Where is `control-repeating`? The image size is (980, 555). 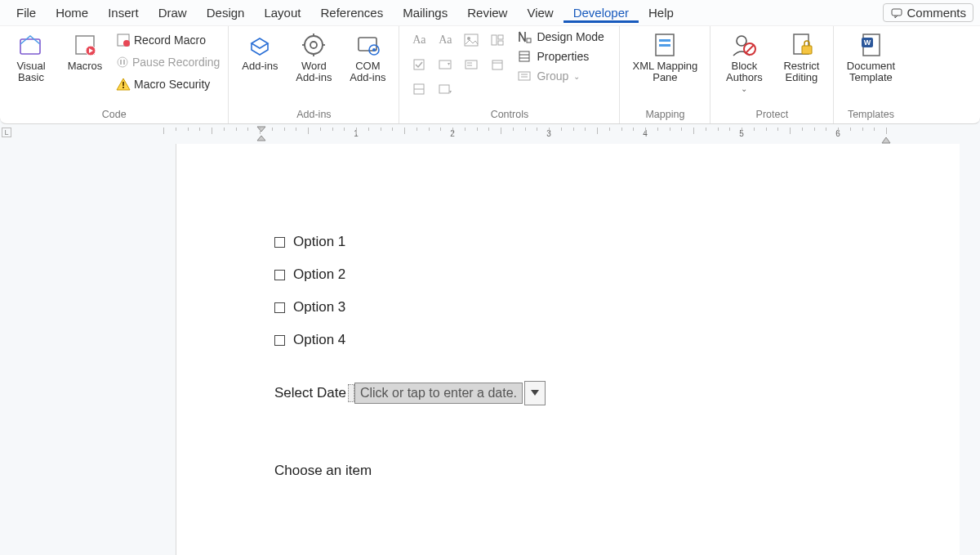
control-repeating is located at coordinates (419, 89).